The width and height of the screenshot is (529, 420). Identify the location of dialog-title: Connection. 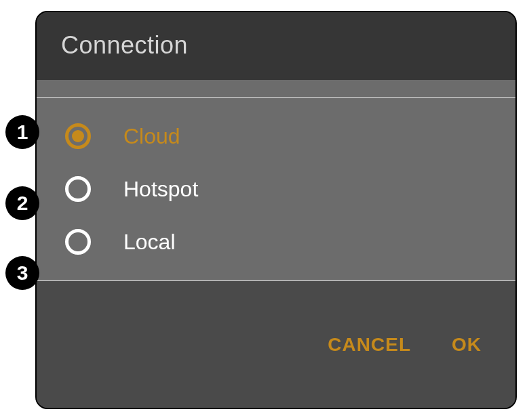
(276, 45).